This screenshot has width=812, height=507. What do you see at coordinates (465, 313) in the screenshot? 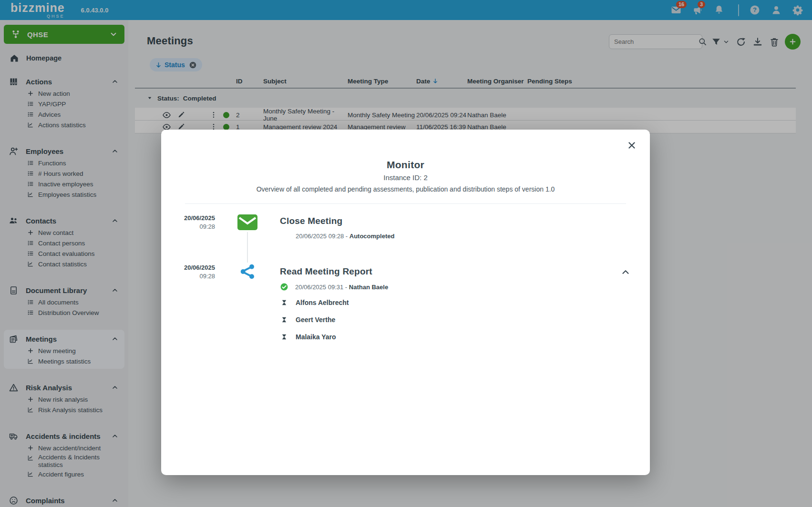
I see `assignee-list: 20/06/2025 09:31 - Nathan Baele Alfons A…` at bounding box center [465, 313].